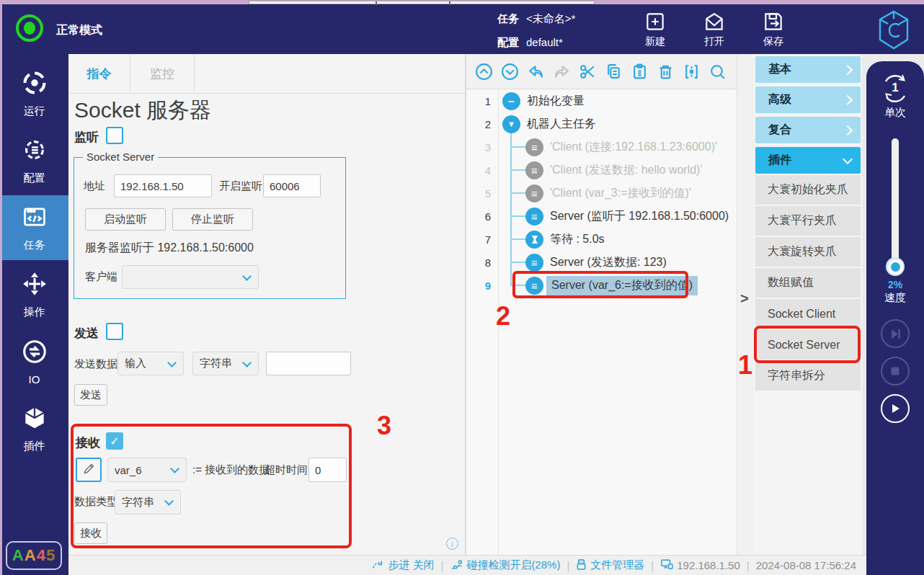  I want to click on category-compound: 复合, so click(808, 130).